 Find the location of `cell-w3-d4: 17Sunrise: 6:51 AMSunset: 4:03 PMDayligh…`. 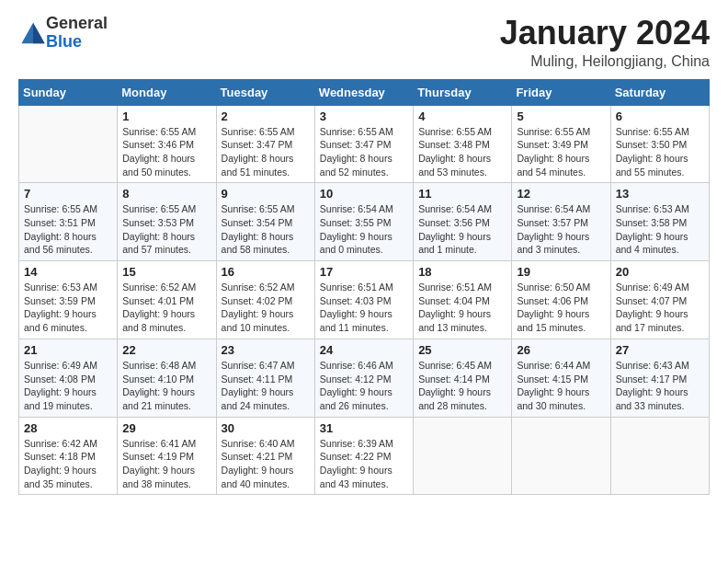

cell-w3-d4: 17Sunrise: 6:51 AMSunset: 4:03 PMDayligh… is located at coordinates (364, 300).